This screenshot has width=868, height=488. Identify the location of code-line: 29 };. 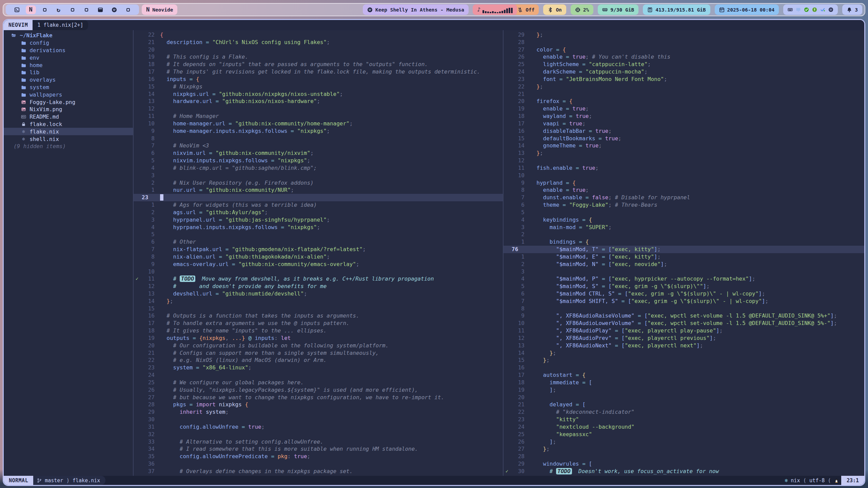
(684, 35).